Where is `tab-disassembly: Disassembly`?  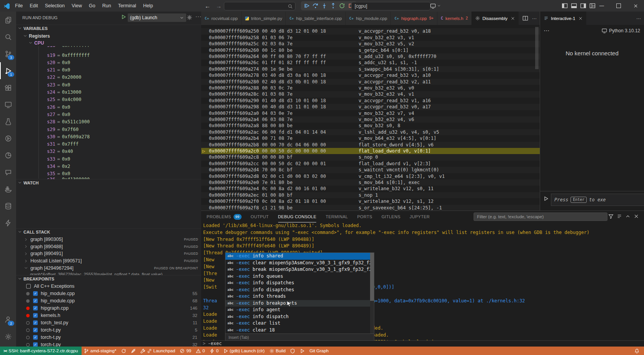
tab-disassembly: Disassembly is located at coordinates (496, 18).